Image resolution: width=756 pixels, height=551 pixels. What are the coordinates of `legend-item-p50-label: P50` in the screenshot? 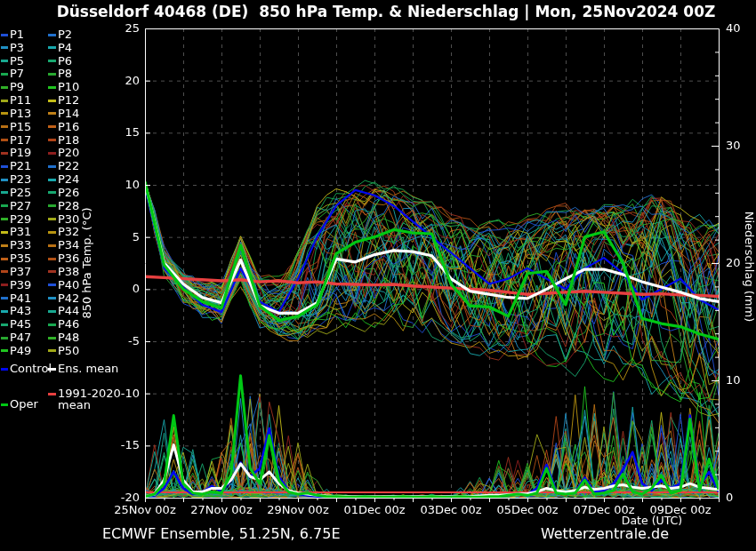 It's located at (68, 351).